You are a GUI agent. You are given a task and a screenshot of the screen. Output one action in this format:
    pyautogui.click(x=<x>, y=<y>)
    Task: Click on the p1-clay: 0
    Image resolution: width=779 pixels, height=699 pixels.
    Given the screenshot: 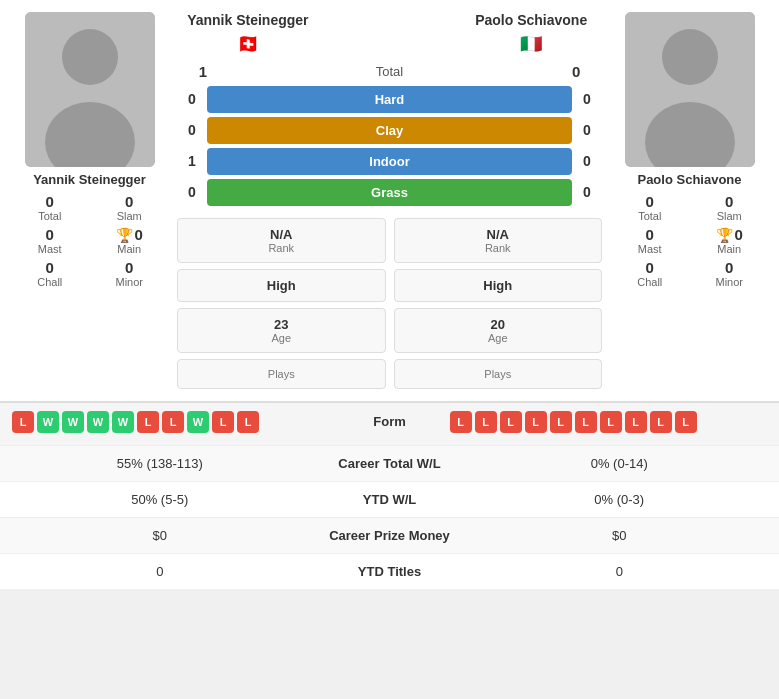 What is the action you would take?
    pyautogui.click(x=192, y=130)
    